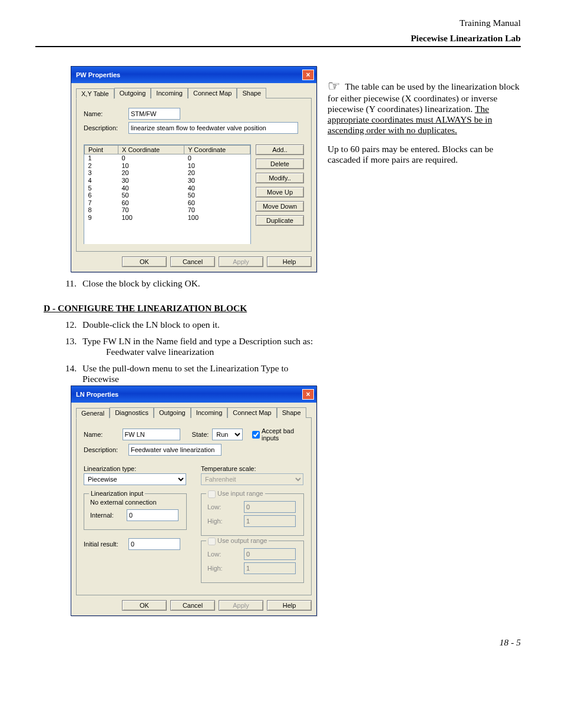 The image size is (562, 728). Describe the element at coordinates (424, 98) in the screenshot. I see `sidenote-p1a: The table can be used by the linearizati…` at that location.